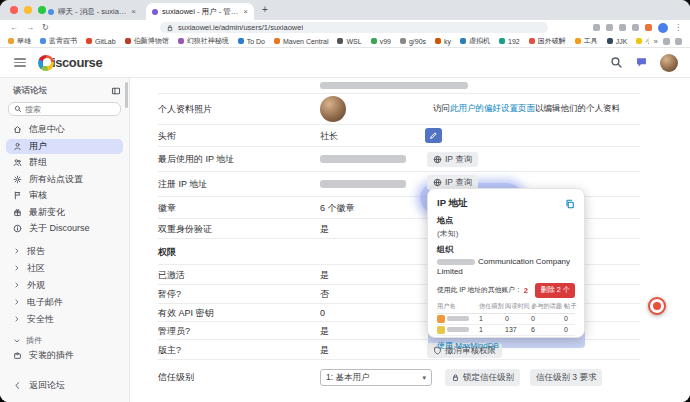  I want to click on sidebar-search, so click(64, 109).